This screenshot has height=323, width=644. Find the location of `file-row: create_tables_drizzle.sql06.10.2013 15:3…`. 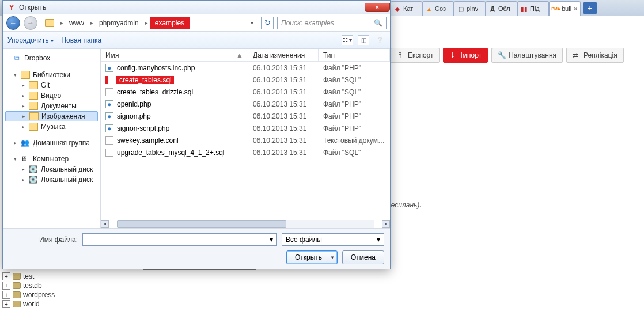

file-row: create_tables_drizzle.sql06.10.2013 15:3… is located at coordinates (245, 92).